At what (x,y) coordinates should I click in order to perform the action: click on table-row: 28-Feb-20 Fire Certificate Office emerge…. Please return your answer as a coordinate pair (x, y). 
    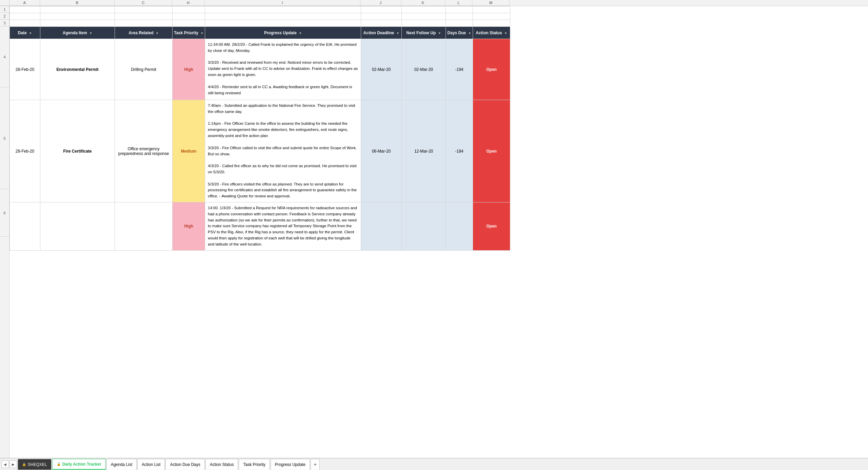
    Looking at the image, I should click on (260, 151).